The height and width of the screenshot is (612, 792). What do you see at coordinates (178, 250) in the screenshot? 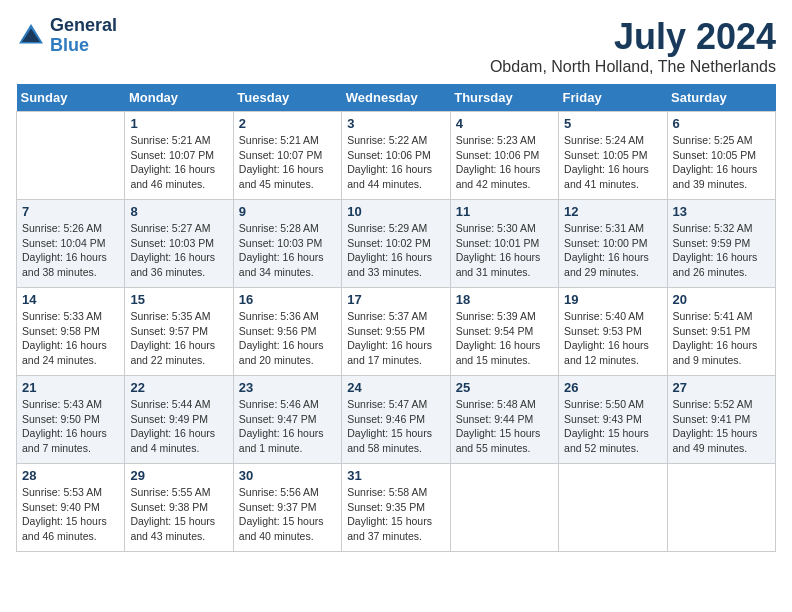
I see `day-info: Sunrise: 5:27 AMSunset: 10:03 PMDaylight…` at bounding box center [178, 250].